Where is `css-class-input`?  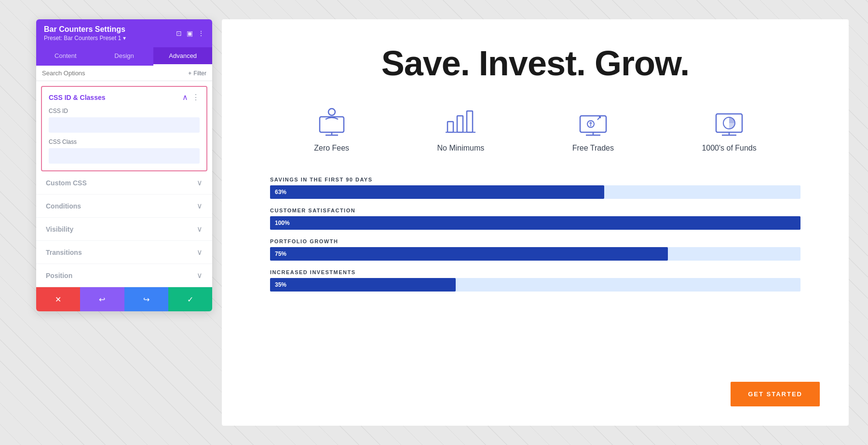
css-class-input is located at coordinates (124, 156).